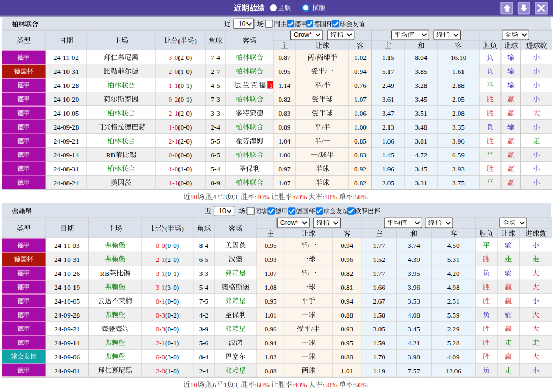 This screenshot has width=553, height=392. Describe the element at coordinates (174, 127) in the screenshot. I see `svg-text: 1-0` at that location.